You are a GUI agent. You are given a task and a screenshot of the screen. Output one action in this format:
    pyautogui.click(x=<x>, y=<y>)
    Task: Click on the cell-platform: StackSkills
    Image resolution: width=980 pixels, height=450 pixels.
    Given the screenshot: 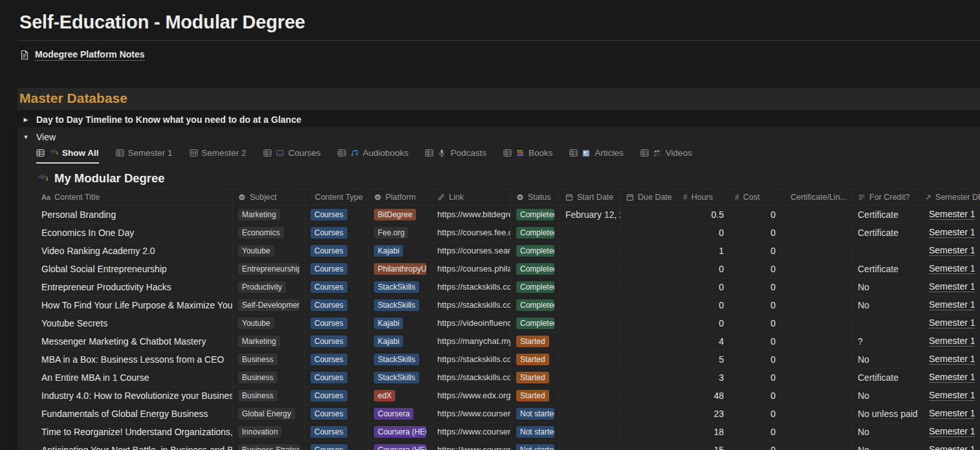 What is the action you would take?
    pyautogui.click(x=400, y=305)
    